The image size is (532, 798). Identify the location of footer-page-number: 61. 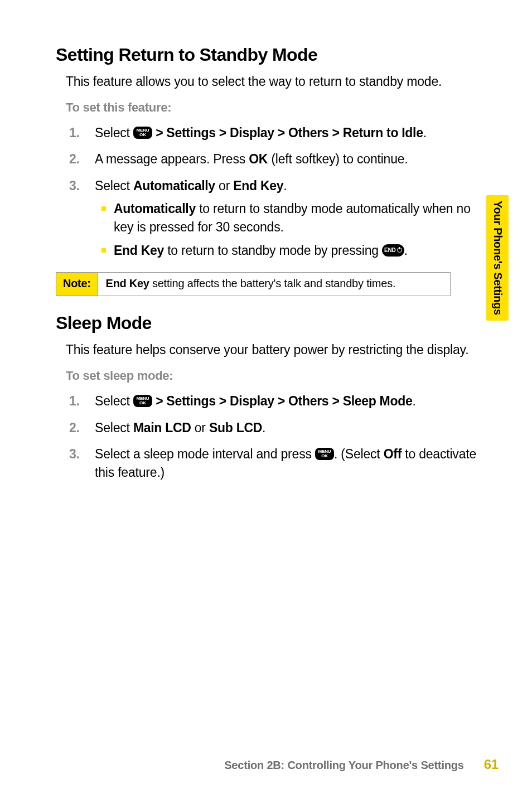
(491, 765).